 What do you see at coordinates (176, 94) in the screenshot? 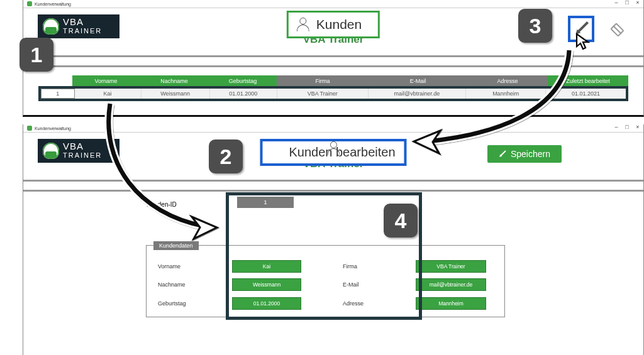
I see `td-nachname: Weissmann` at bounding box center [176, 94].